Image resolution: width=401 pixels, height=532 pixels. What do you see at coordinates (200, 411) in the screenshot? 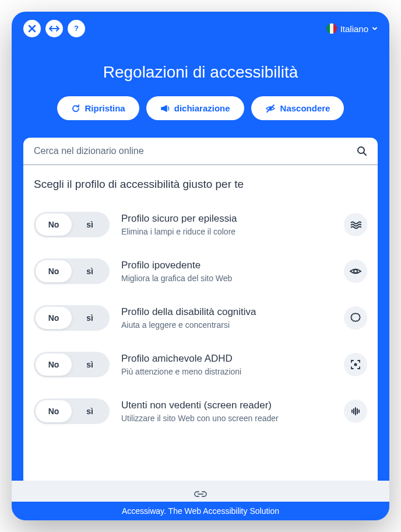
I see `profile-row-blind: No sì Utenti non vedenti (screen reader)…` at bounding box center [200, 411].